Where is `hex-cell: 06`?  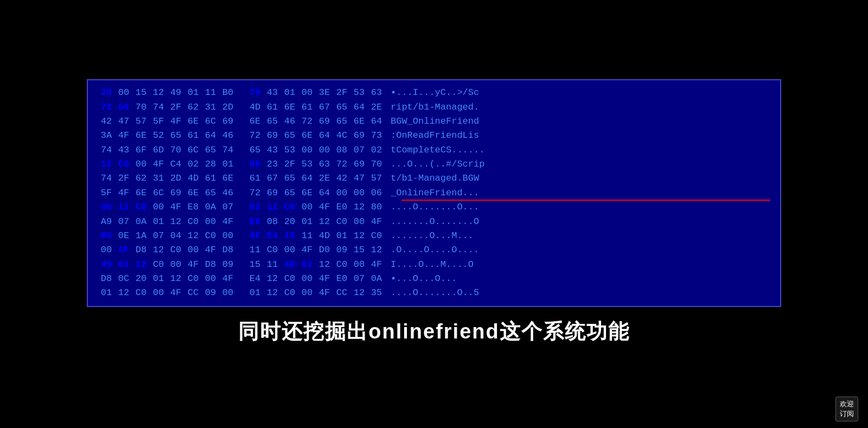 hex-cell: 06 is located at coordinates (376, 193).